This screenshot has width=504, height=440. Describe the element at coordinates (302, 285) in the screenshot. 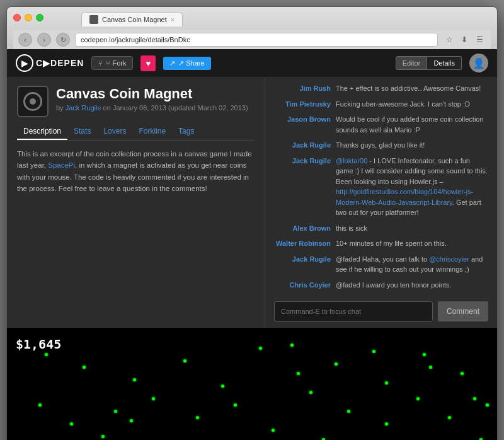

I see `comment-author: Chris Coyier` at that location.